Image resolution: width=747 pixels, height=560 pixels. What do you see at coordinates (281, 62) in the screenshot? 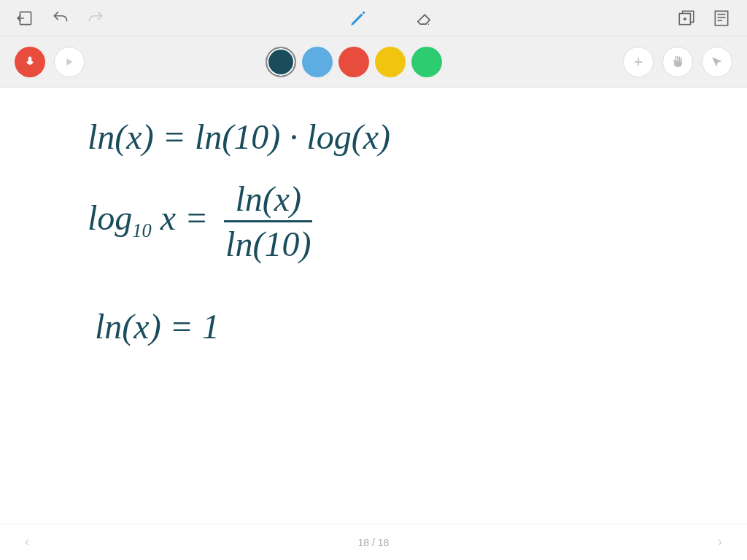
I see `color-dark-teal` at bounding box center [281, 62].